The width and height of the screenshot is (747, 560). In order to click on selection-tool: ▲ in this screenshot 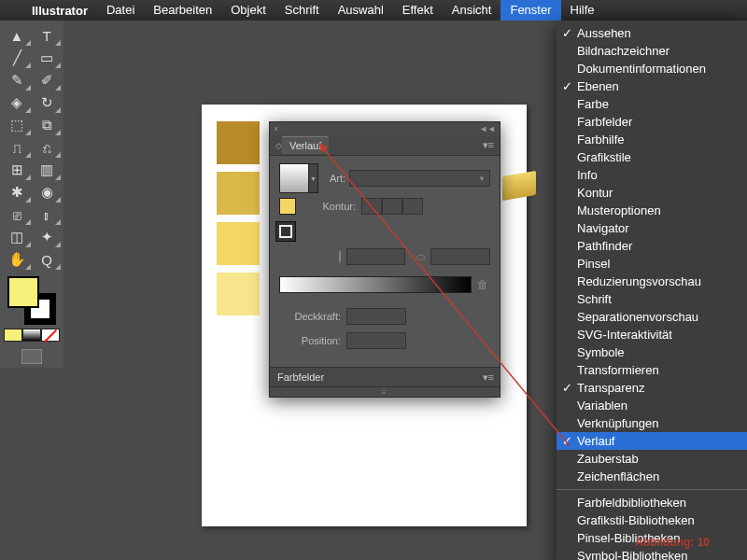, I will do `click(17, 35)`.